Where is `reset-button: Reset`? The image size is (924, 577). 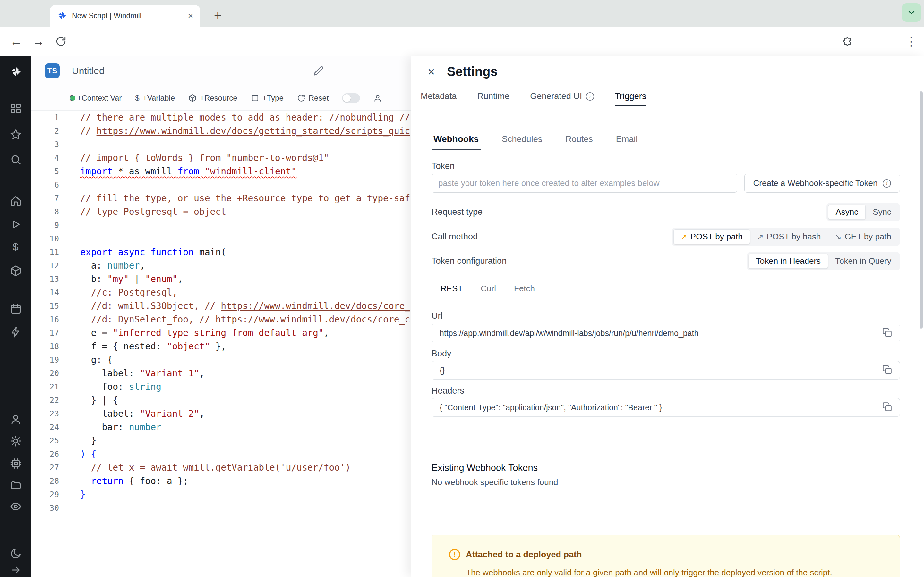 reset-button: Reset is located at coordinates (313, 98).